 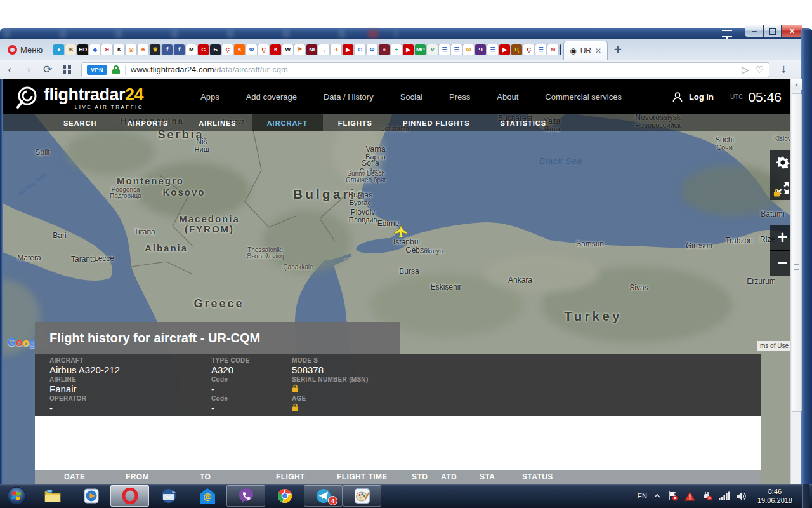 What do you see at coordinates (169, 496) in the screenshot?
I see `taskbar-app-thunderbird` at bounding box center [169, 496].